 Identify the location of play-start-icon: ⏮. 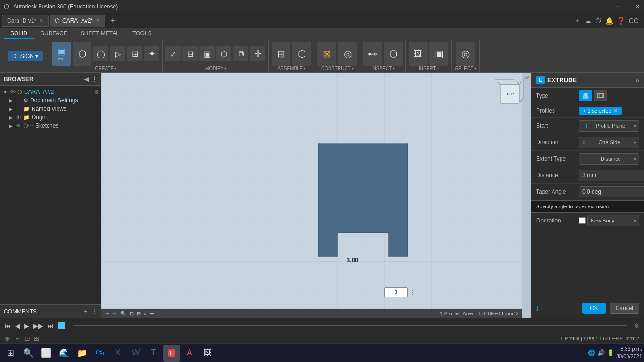
(8, 326).